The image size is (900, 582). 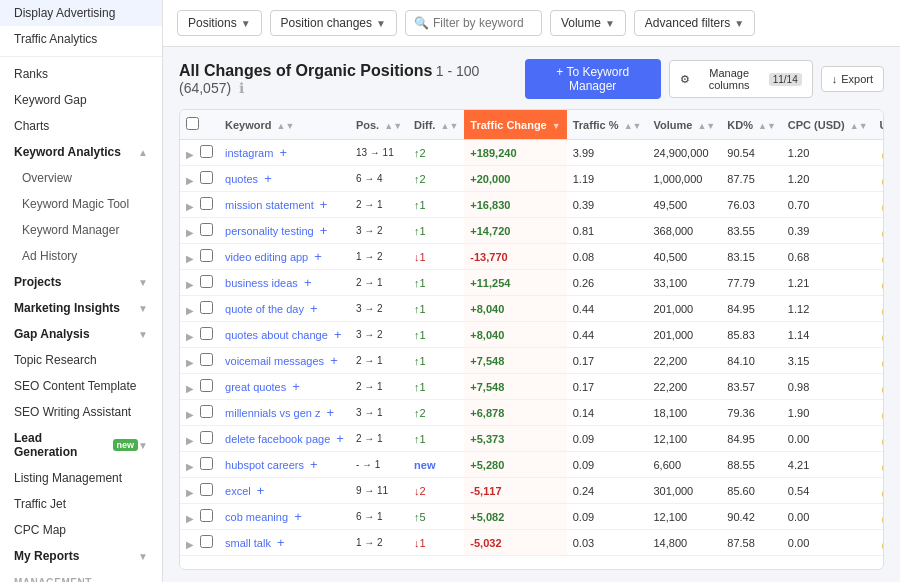 I want to click on sidebar-item-marketing-insights: Marketing Insights ▼, so click(x=81, y=308).